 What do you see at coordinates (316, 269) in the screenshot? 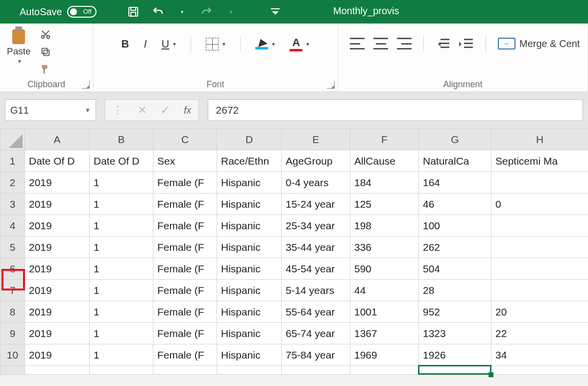
I see `cell: 45-54 year` at bounding box center [316, 269].